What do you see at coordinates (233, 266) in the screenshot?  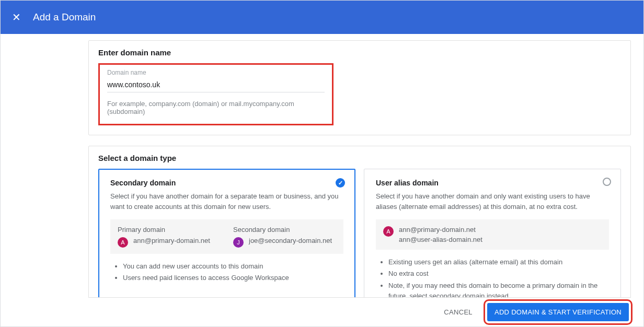 I see `list-item: You can add new user accounts to this do…` at bounding box center [233, 266].